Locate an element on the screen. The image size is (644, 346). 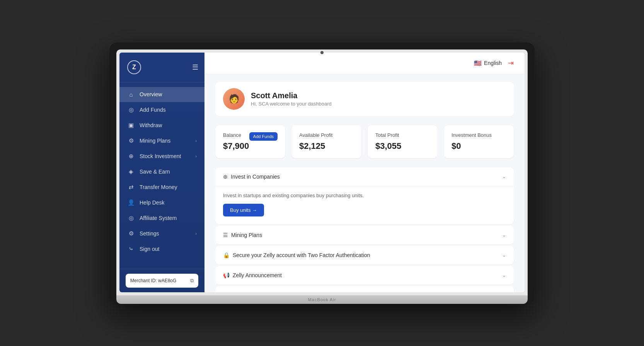
nav-icon-add-funds: ◎ is located at coordinates (131, 110).